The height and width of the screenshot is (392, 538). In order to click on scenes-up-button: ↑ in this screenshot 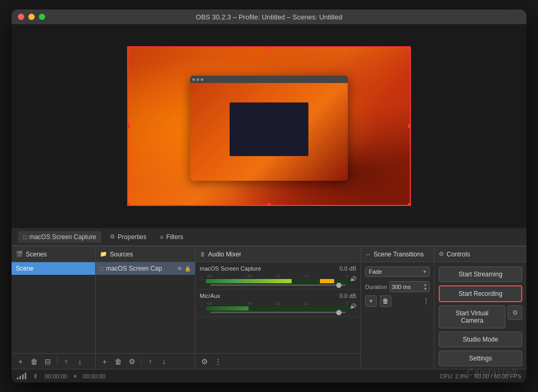, I will do `click(66, 362)`.